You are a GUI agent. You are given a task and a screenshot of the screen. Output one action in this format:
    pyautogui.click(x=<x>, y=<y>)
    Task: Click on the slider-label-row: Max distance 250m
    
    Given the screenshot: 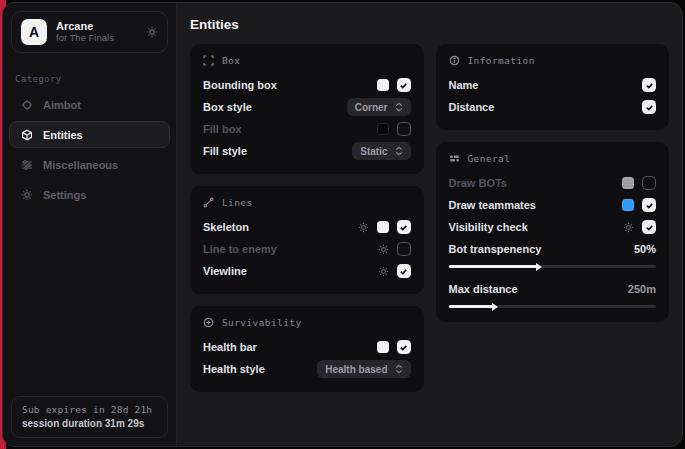 What is the action you would take?
    pyautogui.click(x=553, y=289)
    